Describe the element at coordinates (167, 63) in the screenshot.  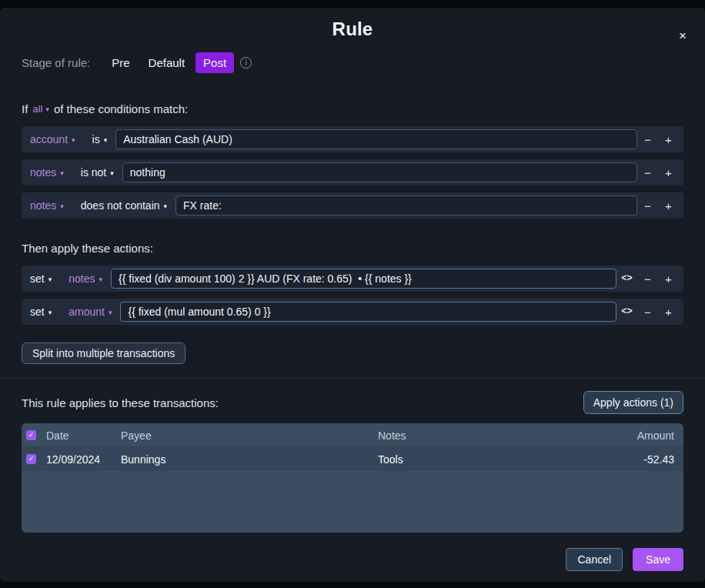
I see `stage-option-default: Default` at that location.